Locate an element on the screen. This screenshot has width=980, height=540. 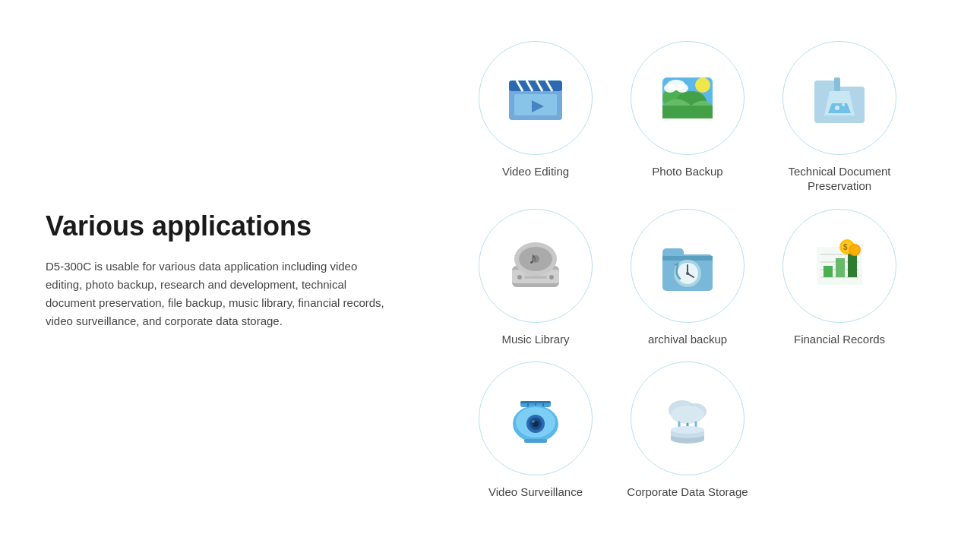
financial-records-icon: $ is located at coordinates (839, 266).